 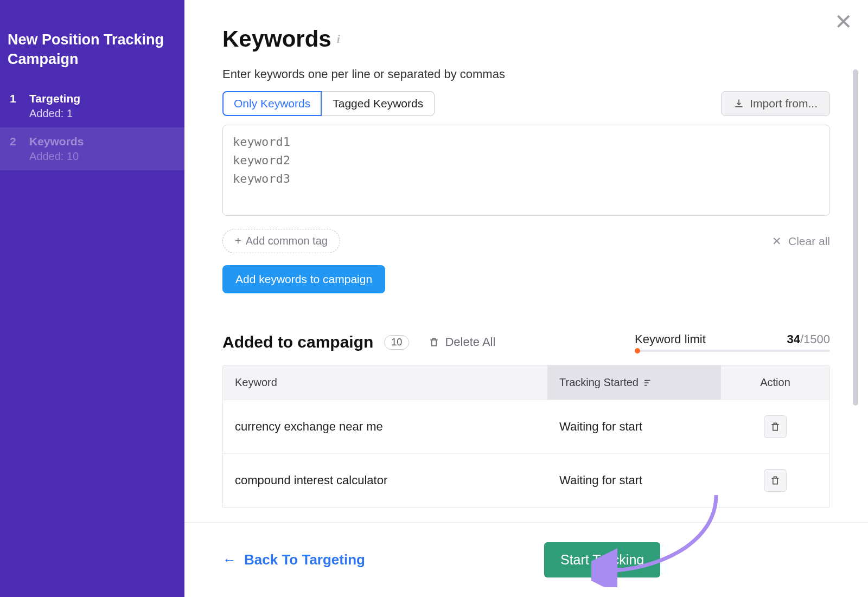 I want to click on close-icon: ✕, so click(x=777, y=241).